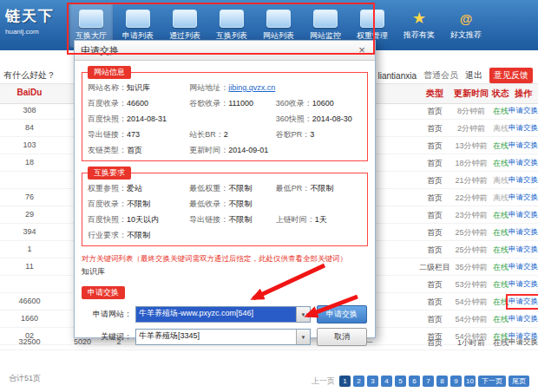 The image size is (538, 392). I want to click on page-button-2: 2, so click(359, 382).